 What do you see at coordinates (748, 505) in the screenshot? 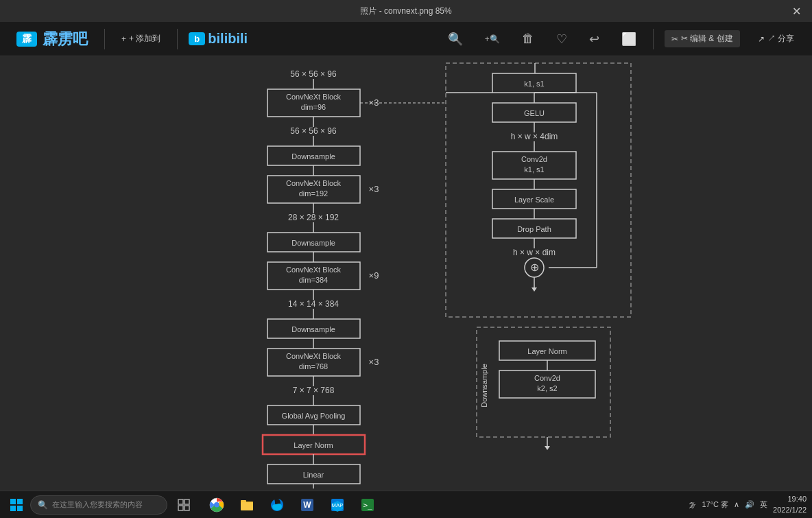
I see `system-tray: 🌫 17°C 雾 ∧ 🔊 英 19:40 2022/1/22` at bounding box center [748, 505].